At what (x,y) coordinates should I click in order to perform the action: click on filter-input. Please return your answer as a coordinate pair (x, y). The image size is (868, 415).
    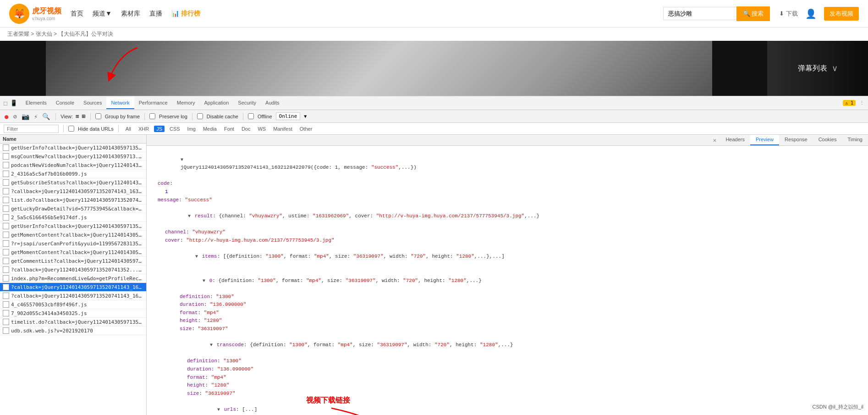
    Looking at the image, I should click on (31, 129).